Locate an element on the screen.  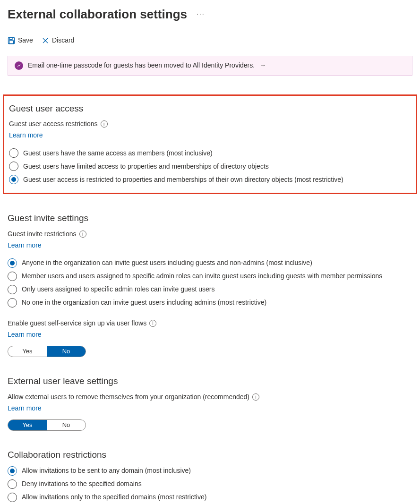
radio-label: Allow invitations to be sent to any doma… is located at coordinates (106, 471).